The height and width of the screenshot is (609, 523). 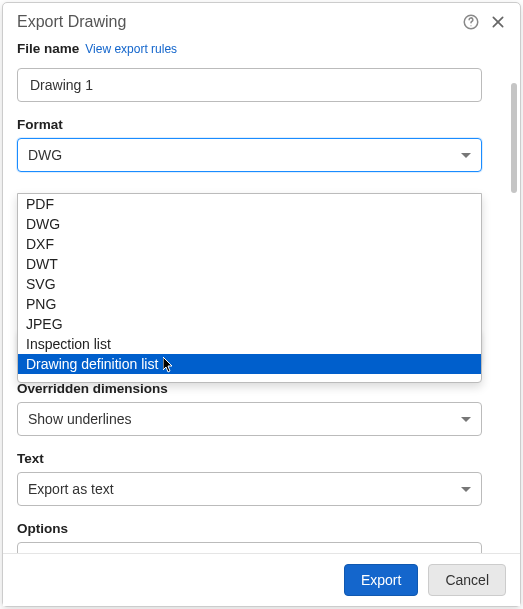 I want to click on format-option-dwt: DWT, so click(x=250, y=264).